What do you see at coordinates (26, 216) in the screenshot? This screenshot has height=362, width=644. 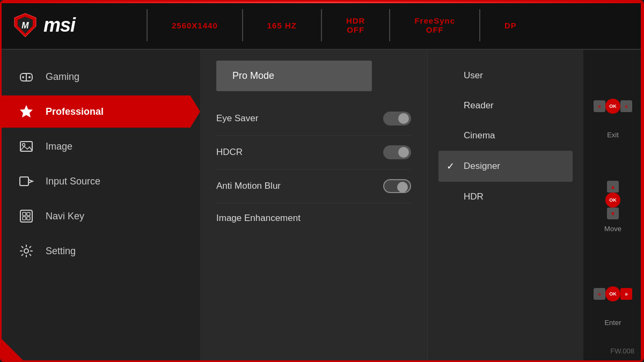 I see `navi-key-icon` at bounding box center [26, 216].